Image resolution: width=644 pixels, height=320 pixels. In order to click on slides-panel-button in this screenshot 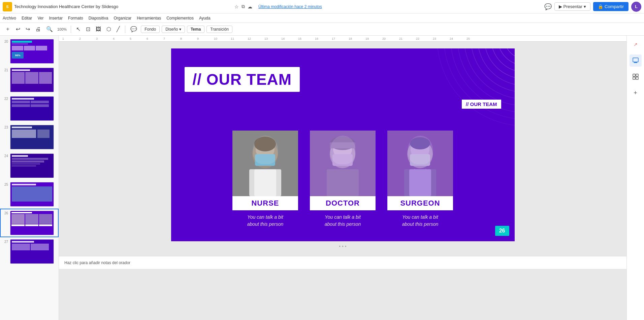, I will do `click(636, 61)`.